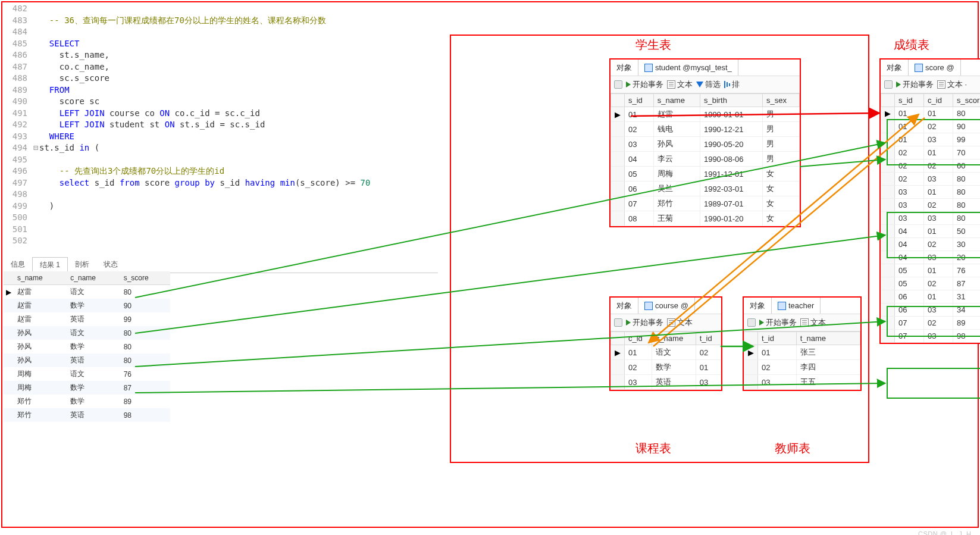  Describe the element at coordinates (87, 319) in the screenshot. I see `result-row: 赵雷英语99` at that location.